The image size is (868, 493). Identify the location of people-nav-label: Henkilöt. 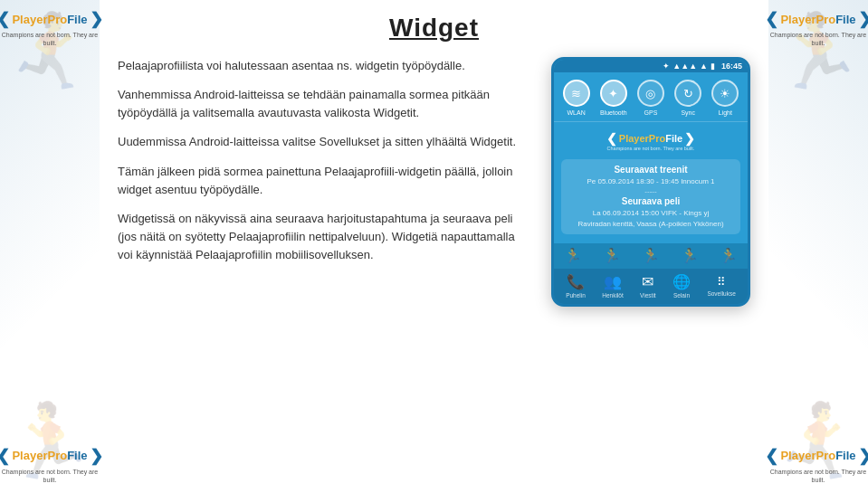
(612, 295).